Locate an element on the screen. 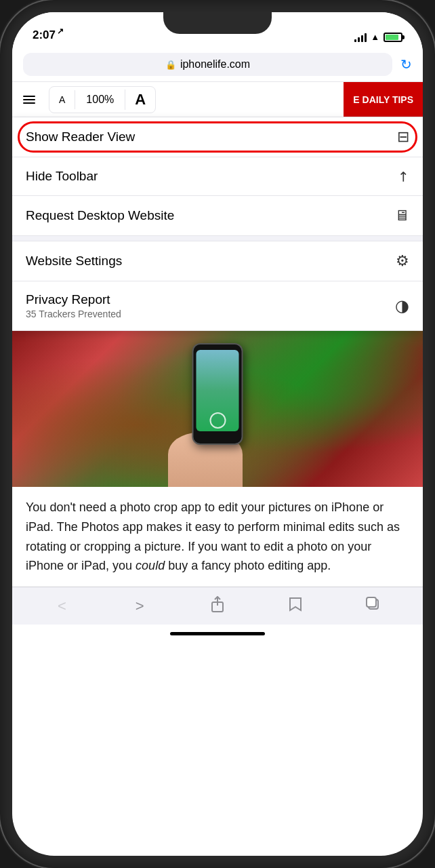 The image size is (435, 868). status-bar: 2:07↗ ▲ is located at coordinates (218, 30).